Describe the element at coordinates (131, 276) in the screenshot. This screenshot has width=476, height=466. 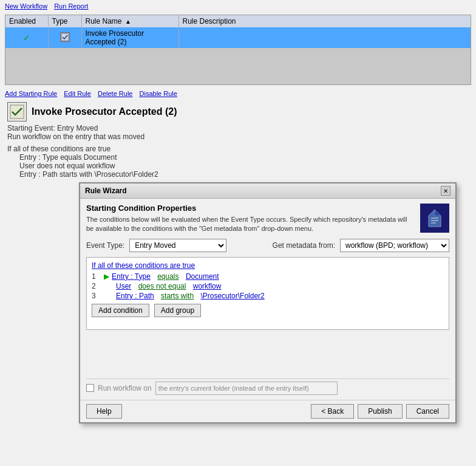
I see `cond-field-1: Entry : Type` at that location.